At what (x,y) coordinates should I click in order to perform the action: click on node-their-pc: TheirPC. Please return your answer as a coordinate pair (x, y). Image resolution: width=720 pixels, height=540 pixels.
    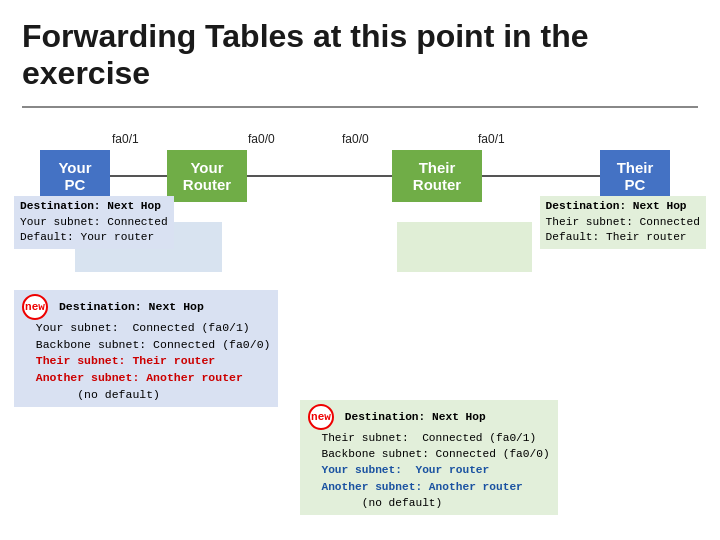
    Looking at the image, I should click on (635, 176).